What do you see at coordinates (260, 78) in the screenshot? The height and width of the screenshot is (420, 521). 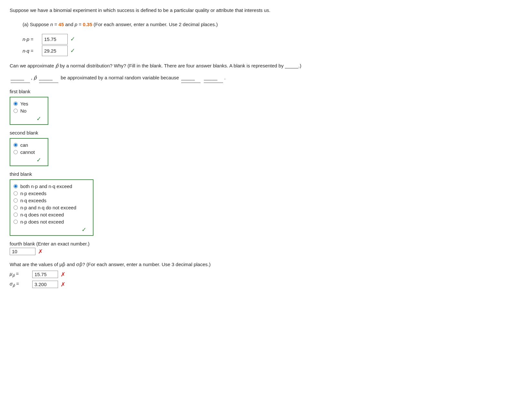 I see `fill-line: _____, p̂ _____ be approximated by a nor…` at bounding box center [260, 78].